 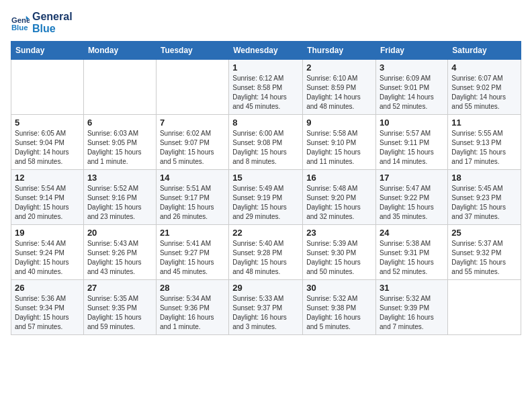 What do you see at coordinates (412, 253) in the screenshot?
I see `calendar-cell: 24Sunrise: 5:38 AMSunset: 9:31 PMDayligh…` at bounding box center [412, 253].